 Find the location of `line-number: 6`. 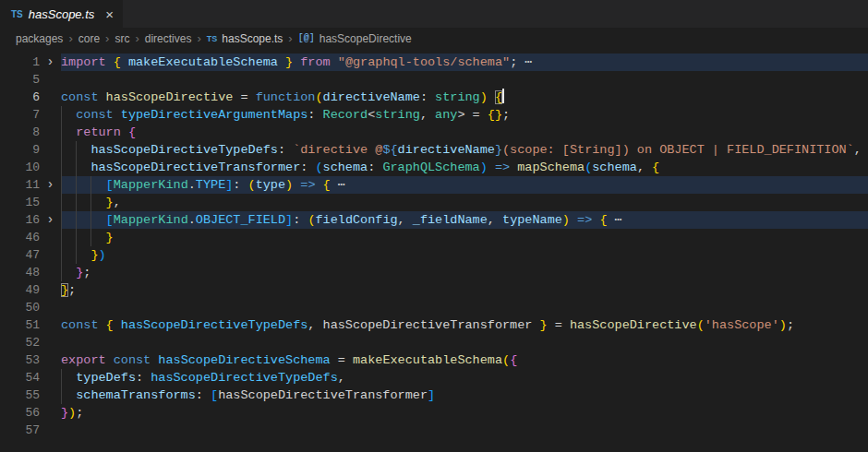

line-number: 6 is located at coordinates (20, 98).